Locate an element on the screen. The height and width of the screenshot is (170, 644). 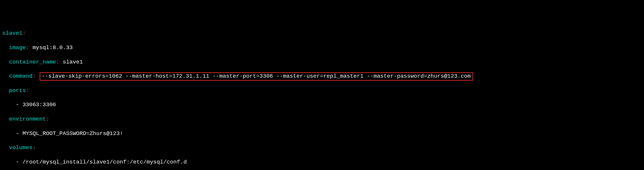
yaml-line-image: image: mysql:8.0.33 is located at coordinates (322, 48).